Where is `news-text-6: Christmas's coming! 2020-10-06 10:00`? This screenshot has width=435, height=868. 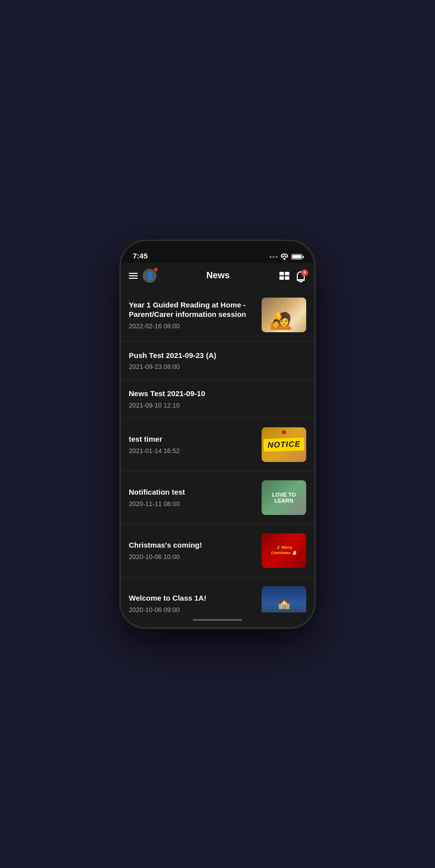
news-text-6: Christmas's coming! 2020-10-06 10:00 is located at coordinates (192, 551).